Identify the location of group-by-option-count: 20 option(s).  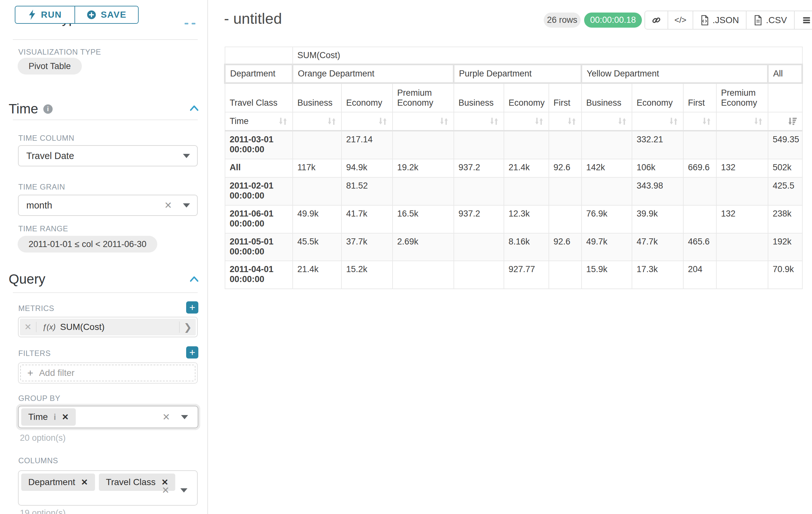
(43, 438).